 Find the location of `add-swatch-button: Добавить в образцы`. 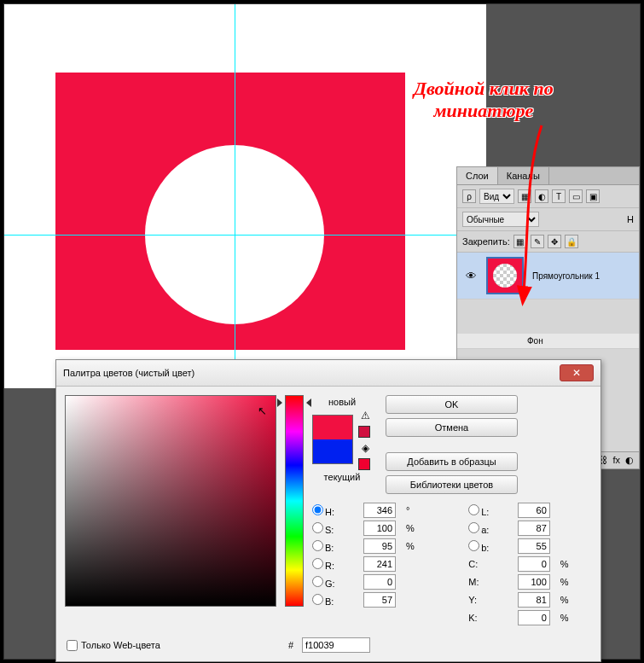

add-swatch-button: Добавить в образцы is located at coordinates (452, 462).